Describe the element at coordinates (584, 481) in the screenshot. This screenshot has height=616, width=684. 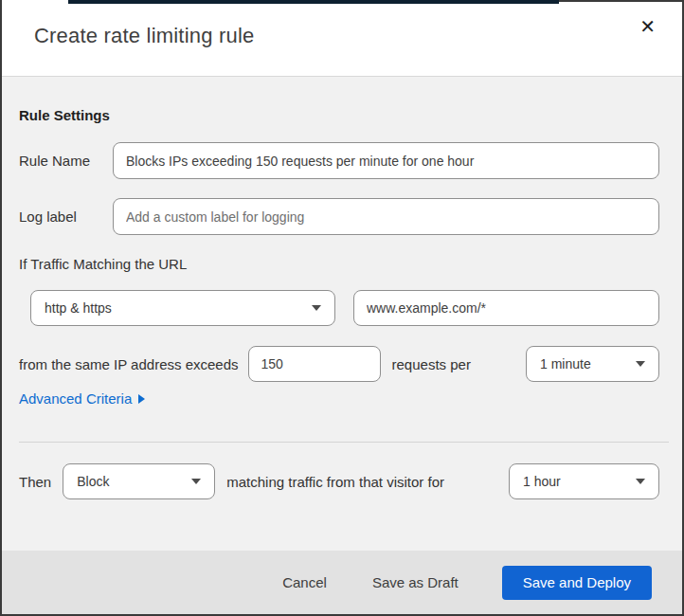
I see `duration-select: 1 hour` at that location.